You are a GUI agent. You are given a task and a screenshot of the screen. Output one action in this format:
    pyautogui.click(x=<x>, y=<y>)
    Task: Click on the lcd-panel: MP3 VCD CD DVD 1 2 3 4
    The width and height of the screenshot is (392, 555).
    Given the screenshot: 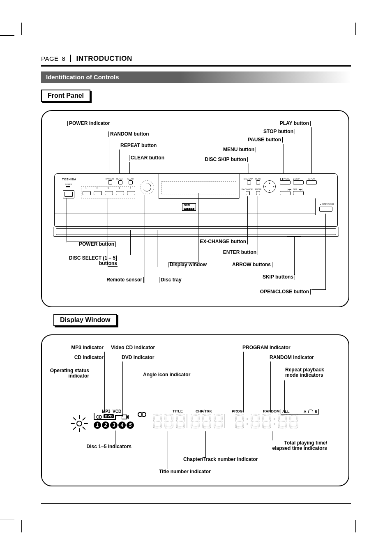 What is the action you would take?
    pyautogui.click(x=196, y=424)
    